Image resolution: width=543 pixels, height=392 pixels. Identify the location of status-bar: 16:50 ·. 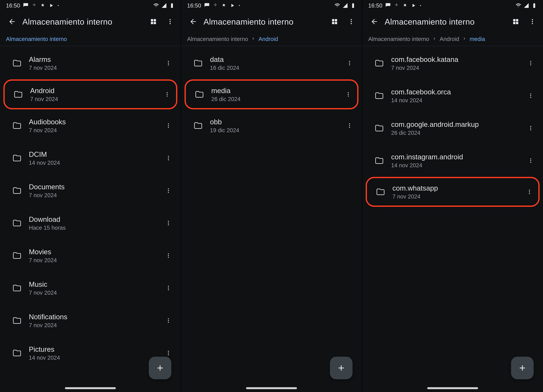
(272, 6).